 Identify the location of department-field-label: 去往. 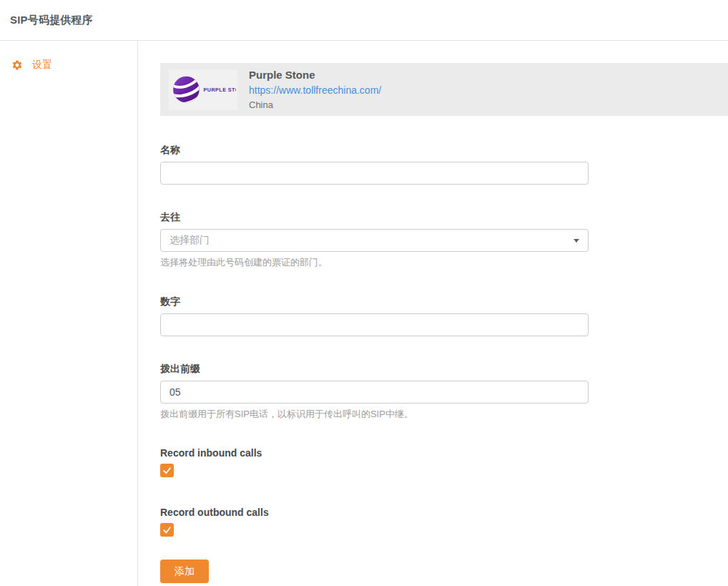
(375, 218).